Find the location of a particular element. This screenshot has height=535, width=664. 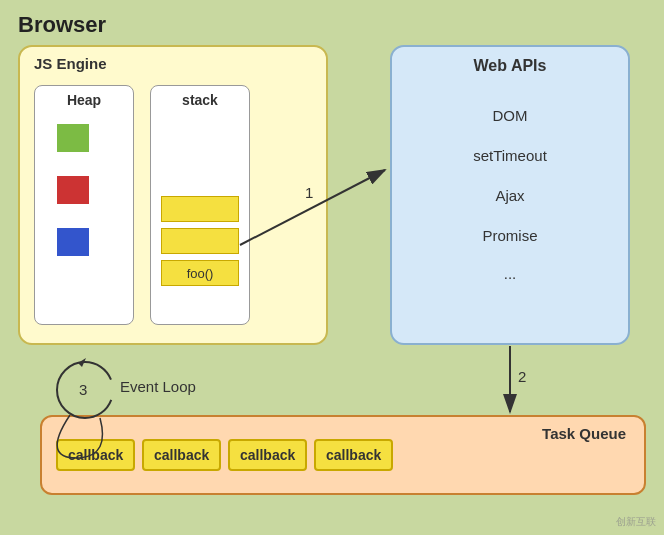

heap-rect-blue is located at coordinates (73, 242).